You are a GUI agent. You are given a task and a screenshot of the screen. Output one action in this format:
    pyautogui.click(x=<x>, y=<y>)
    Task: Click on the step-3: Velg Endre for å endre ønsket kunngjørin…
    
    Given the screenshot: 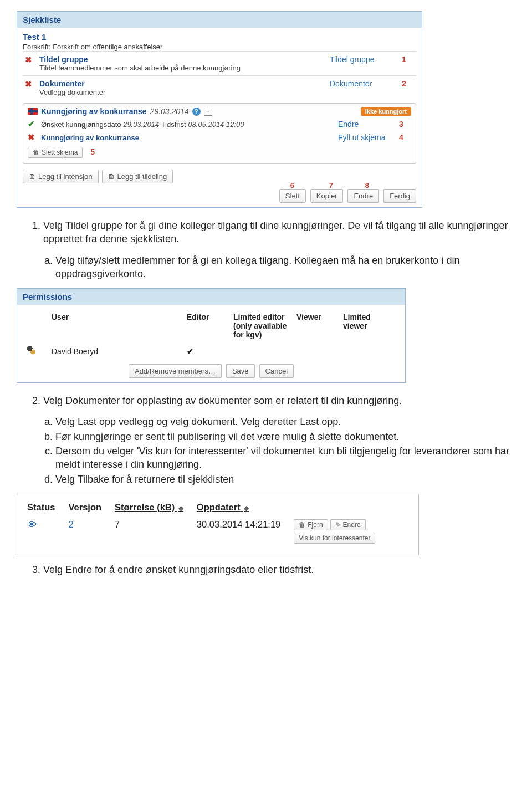 What is the action you would take?
    pyautogui.click(x=279, y=570)
    